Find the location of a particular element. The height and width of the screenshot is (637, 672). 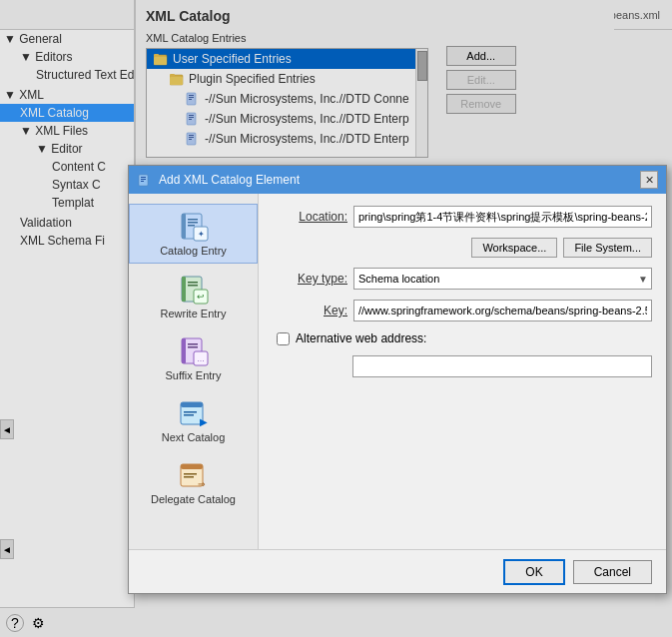

alt-web-label: Alternative web address: is located at coordinates (361, 338).